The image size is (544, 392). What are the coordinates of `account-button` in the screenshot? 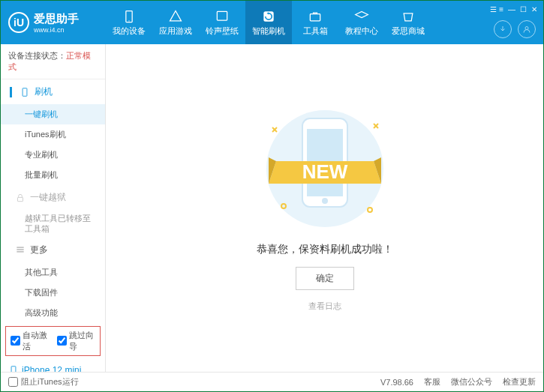 It's located at (527, 29).